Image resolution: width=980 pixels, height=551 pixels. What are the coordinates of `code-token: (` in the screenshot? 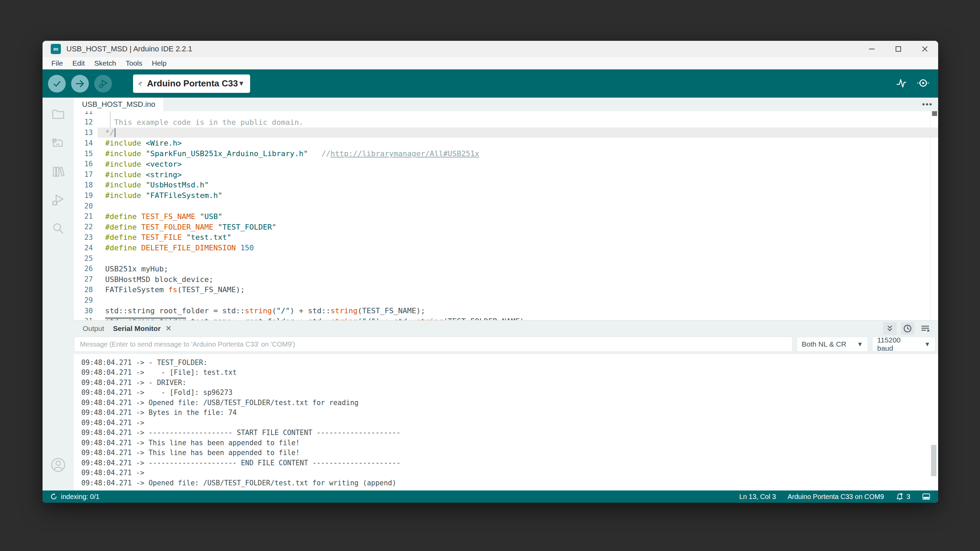 It's located at (360, 319).